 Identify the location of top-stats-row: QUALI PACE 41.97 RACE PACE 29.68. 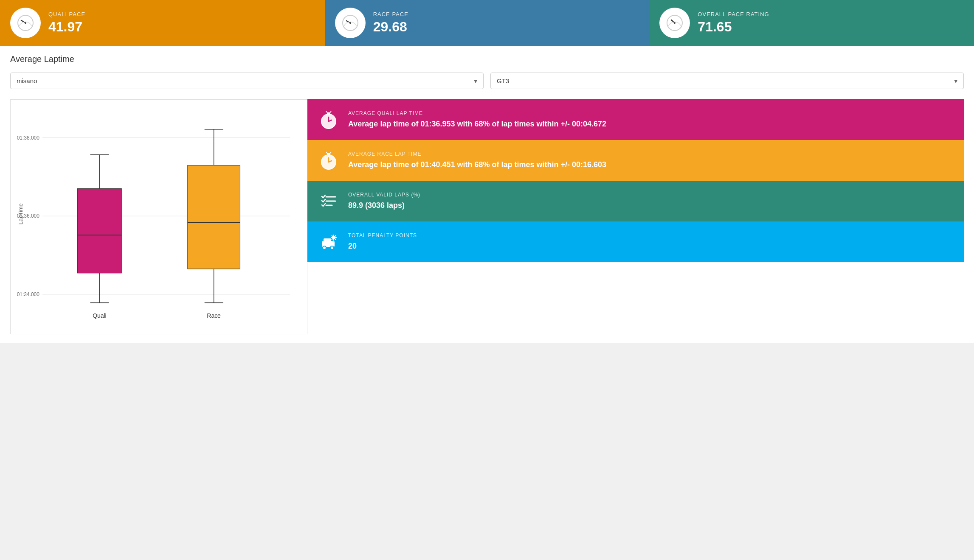
(487, 23).